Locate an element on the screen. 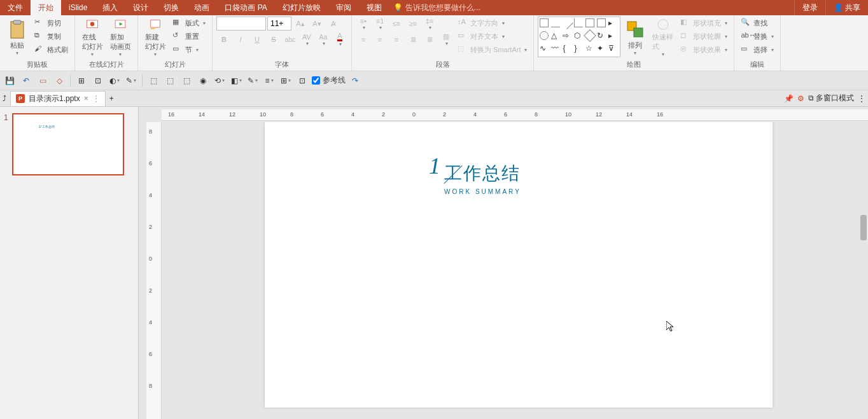 The height and width of the screenshot is (419, 868). arrange-button: 排列▾ is located at coordinates (635, 38).